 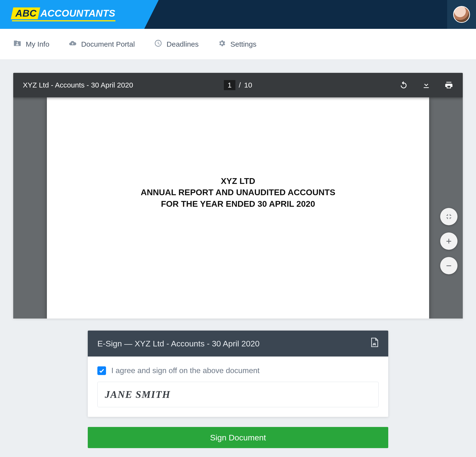 I want to click on page-total: 10, so click(x=248, y=85).